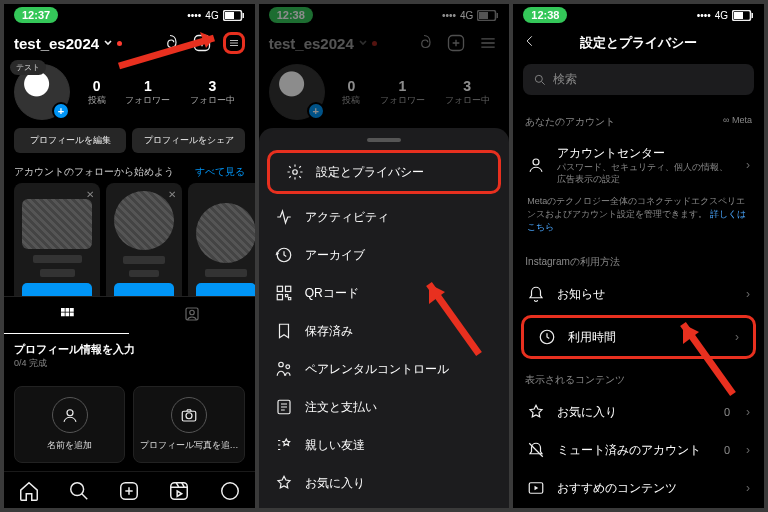 This screenshot has height=512, width=768. Describe the element at coordinates (536, 450) in the screenshot. I see `mute-icon` at that location.